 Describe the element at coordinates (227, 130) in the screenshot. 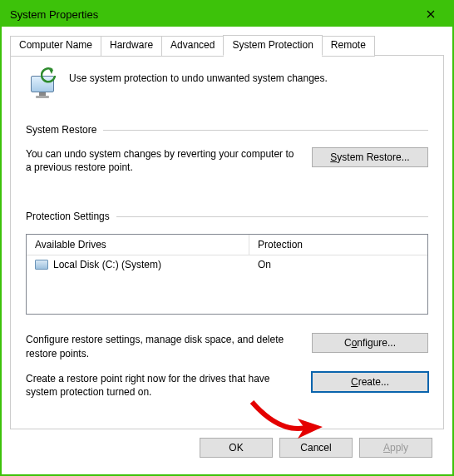

I see `section-system-restore: System Restore` at that location.